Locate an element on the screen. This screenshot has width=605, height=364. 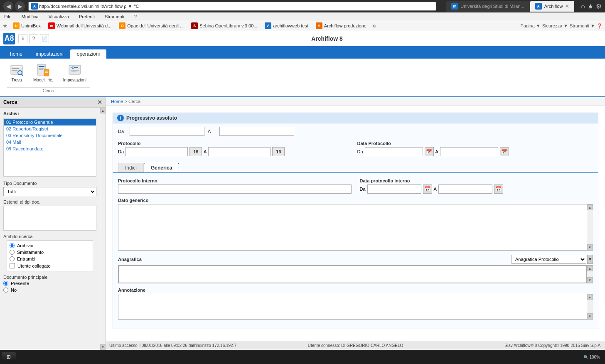
estendi-box is located at coordinates (50, 218).